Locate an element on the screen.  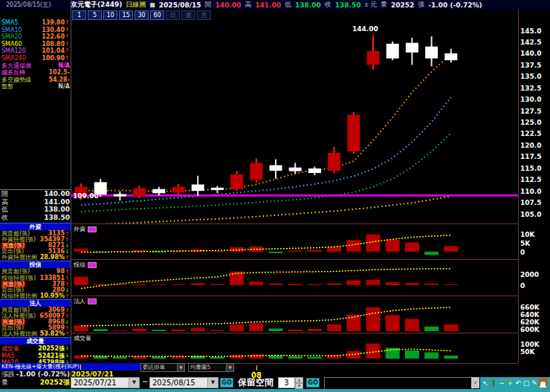
timeframe-button-日: 日 is located at coordinates (172, 15).